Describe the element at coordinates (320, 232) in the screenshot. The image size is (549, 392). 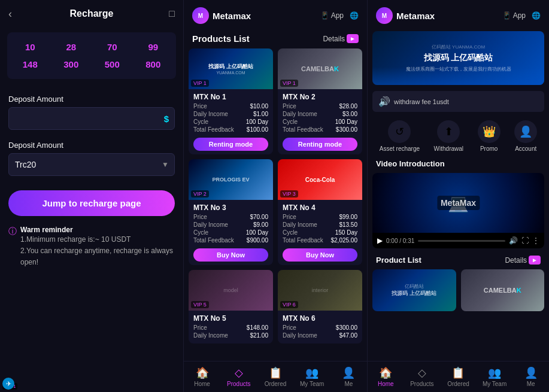
I see `product-cycle-row-4: Cycle150 Day` at that location.